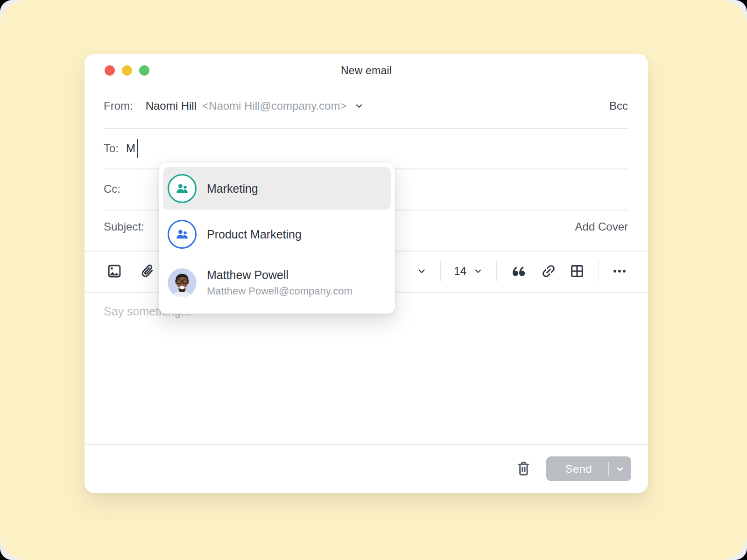  I want to click on send-split-button: Send, so click(589, 469).